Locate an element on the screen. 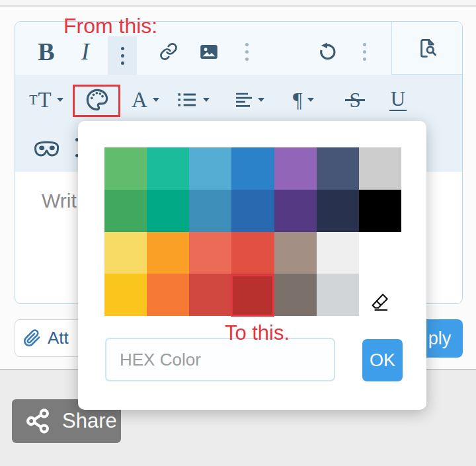 The width and height of the screenshot is (476, 466). mask-icon is located at coordinates (47, 148).